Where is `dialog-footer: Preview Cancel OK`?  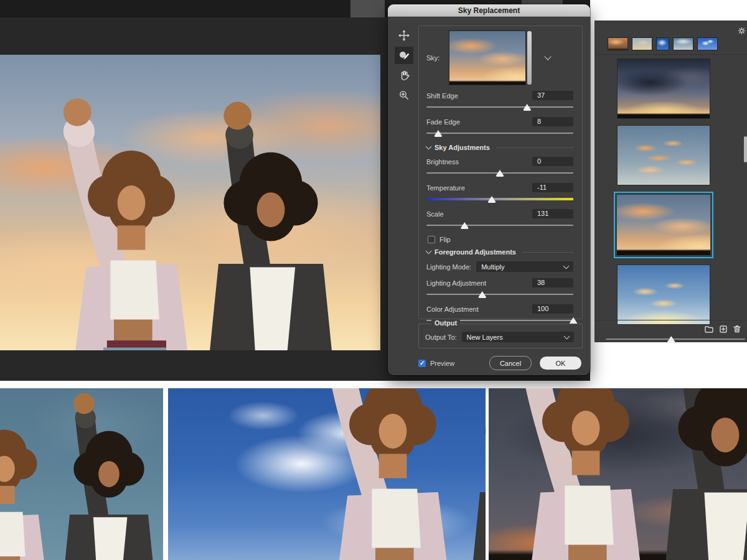
dialog-footer: Preview Cancel OK is located at coordinates (500, 363).